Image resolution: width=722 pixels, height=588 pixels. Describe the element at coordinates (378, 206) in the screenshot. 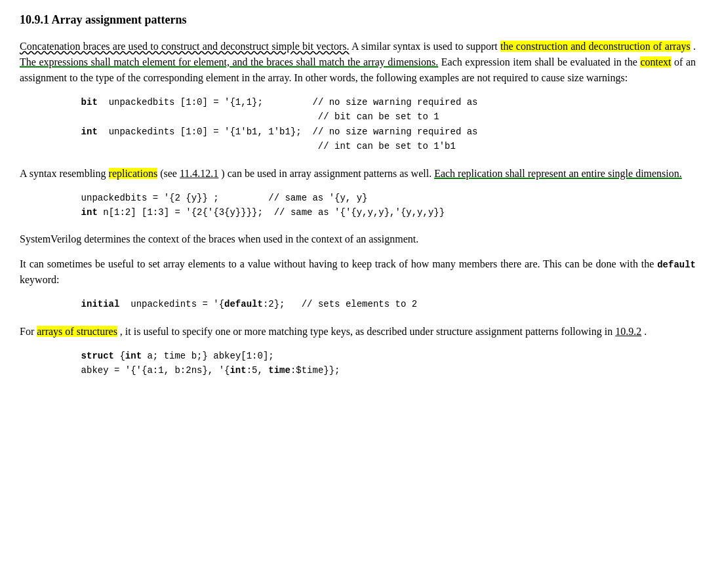

I see `code-block-2: unpackedbits = '{2 {y}} ; // same as '{y…` at that location.